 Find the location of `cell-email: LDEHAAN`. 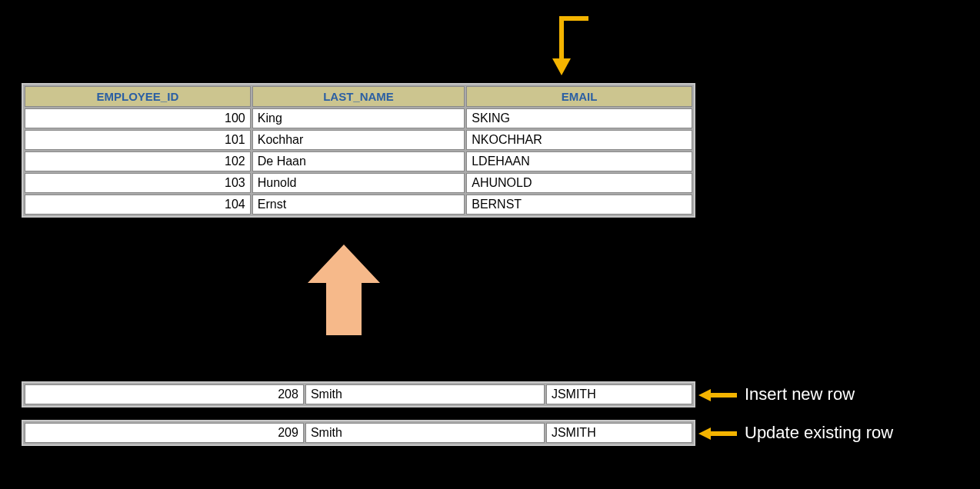

cell-email: LDEHAAN is located at coordinates (579, 161).